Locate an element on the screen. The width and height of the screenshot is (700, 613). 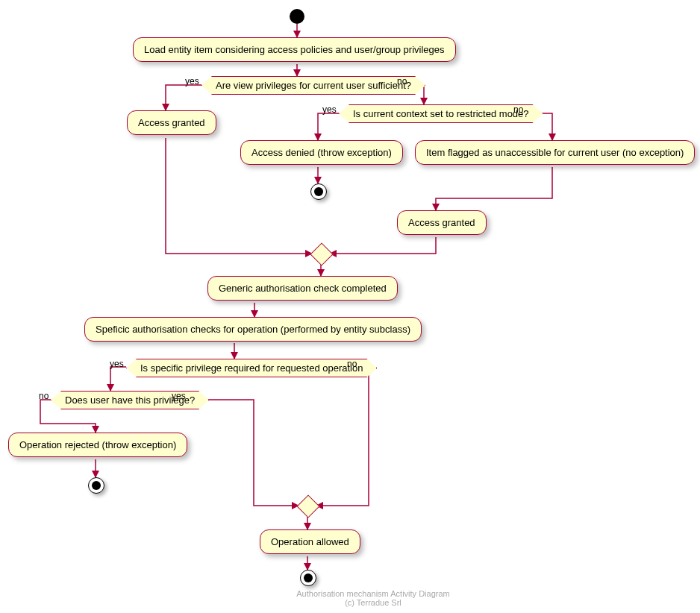
footer-line: (c) Terradue Srl is located at coordinates (373, 603).